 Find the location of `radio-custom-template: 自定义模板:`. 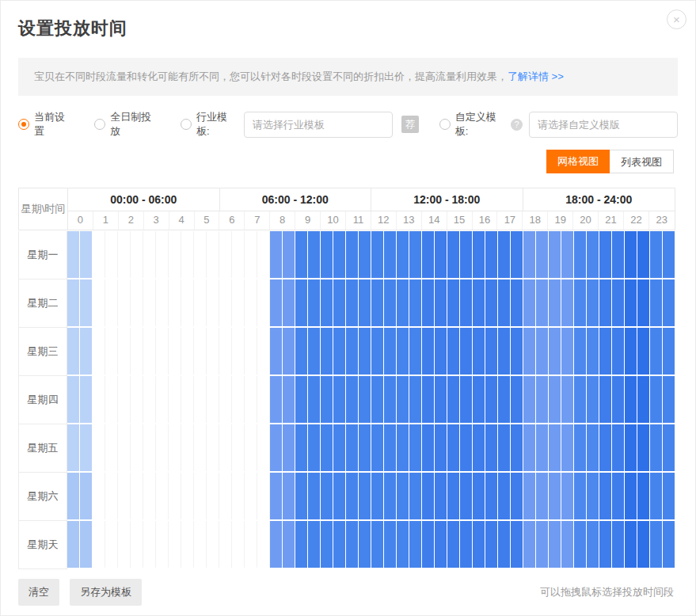

radio-custom-template: 自定义模板: is located at coordinates (474, 124).